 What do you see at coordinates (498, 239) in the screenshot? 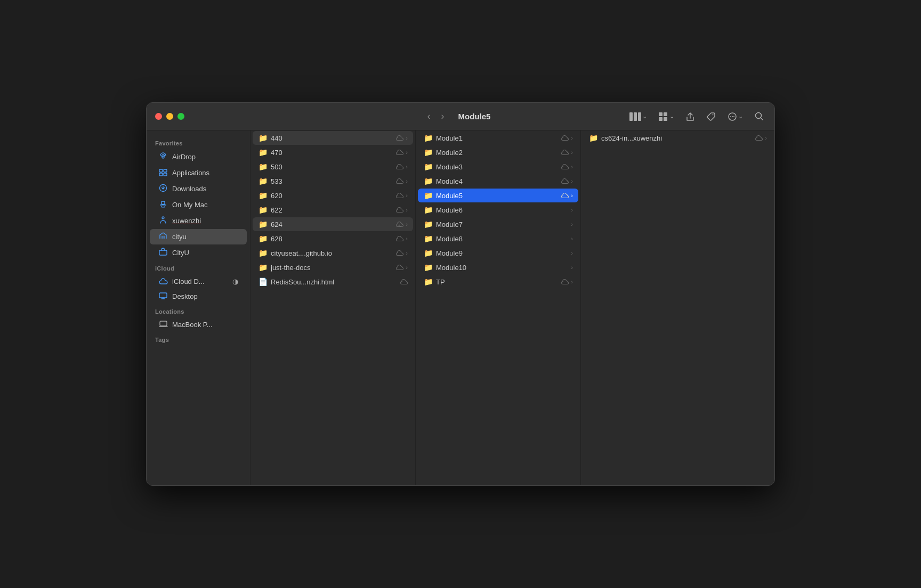
I see `folder-module8: 📁 Module8 ›` at bounding box center [498, 239].